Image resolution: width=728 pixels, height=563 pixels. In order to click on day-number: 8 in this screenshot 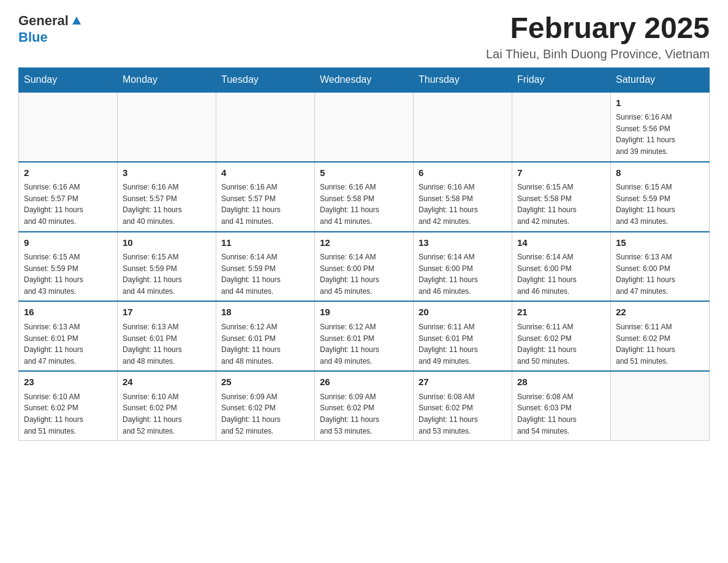, I will do `click(660, 173)`.